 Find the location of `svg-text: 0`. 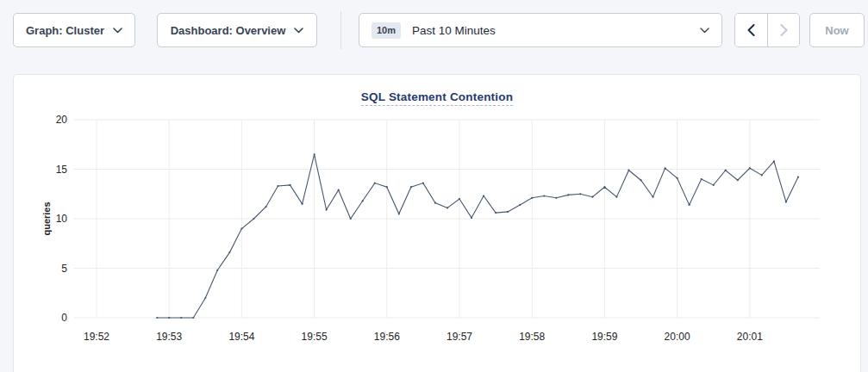

svg-text: 0 is located at coordinates (64, 318).